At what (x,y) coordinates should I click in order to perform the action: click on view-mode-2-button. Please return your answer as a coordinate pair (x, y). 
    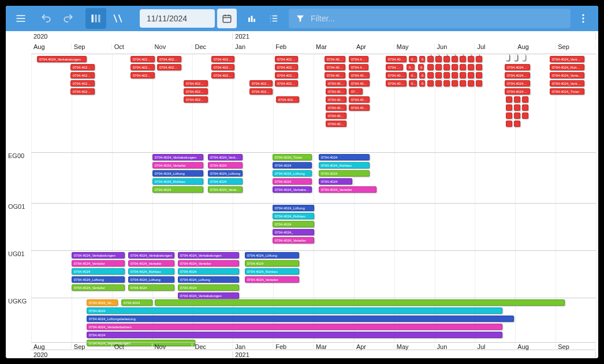
    Looking at the image, I should click on (118, 18).